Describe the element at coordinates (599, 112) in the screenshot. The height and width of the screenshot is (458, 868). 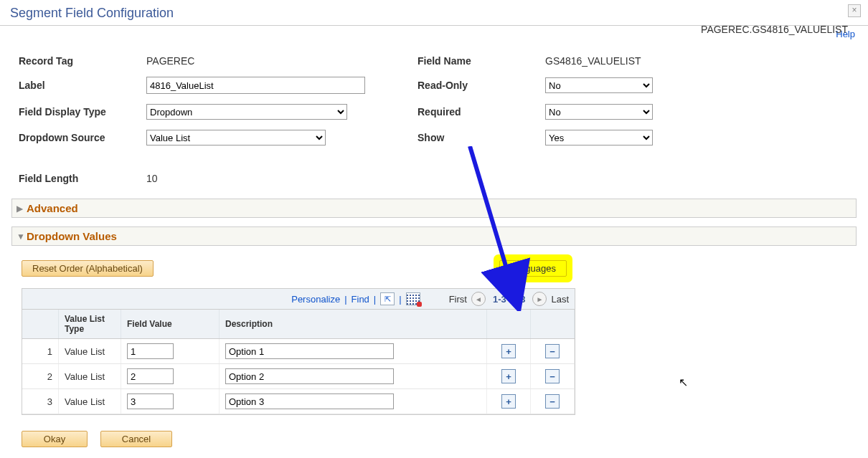
I see `select-required: No` at that location.